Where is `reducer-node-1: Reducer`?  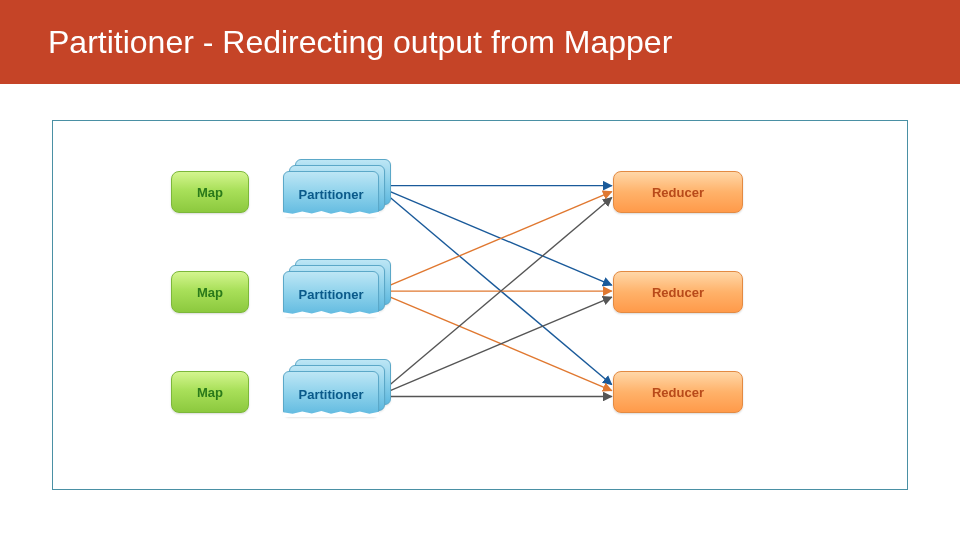 reducer-node-1: Reducer is located at coordinates (678, 192).